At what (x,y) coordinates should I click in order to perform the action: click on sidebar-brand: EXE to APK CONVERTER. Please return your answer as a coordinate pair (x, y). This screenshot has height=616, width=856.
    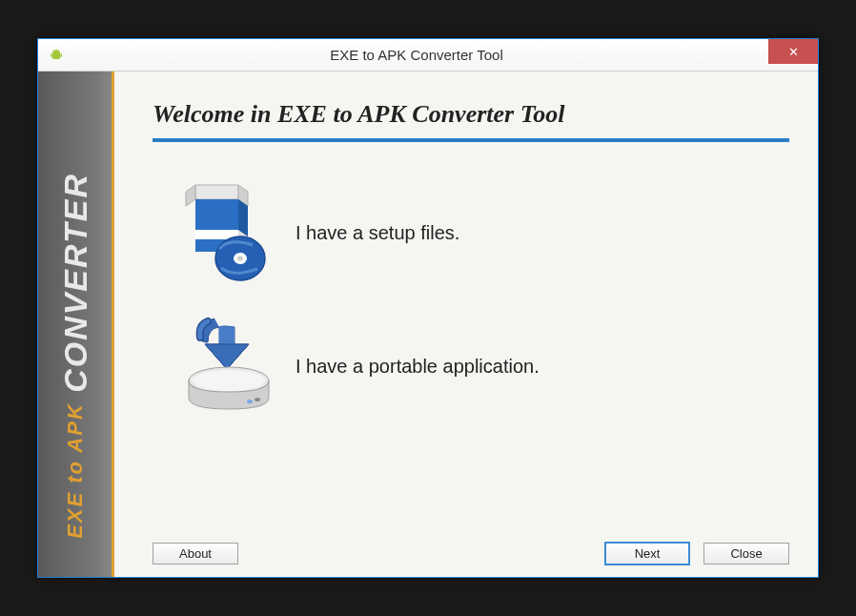
    Looking at the image, I should click on (75, 356).